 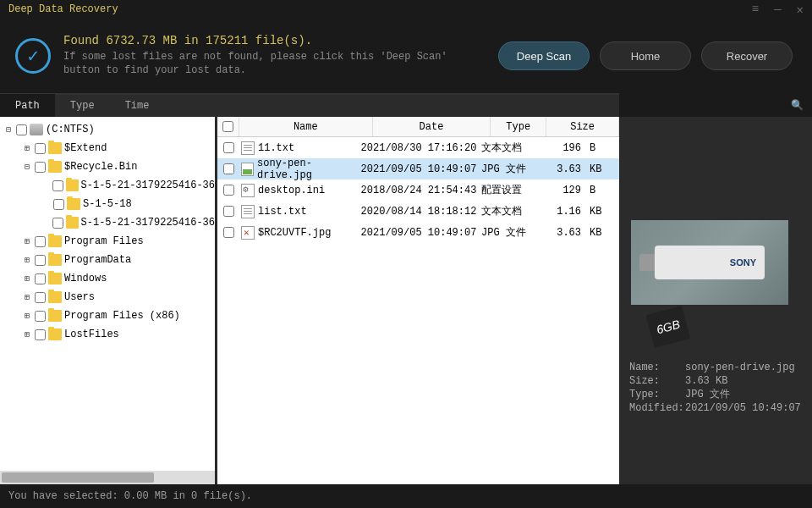 I want to click on file-size-unit: B, so click(x=595, y=148).